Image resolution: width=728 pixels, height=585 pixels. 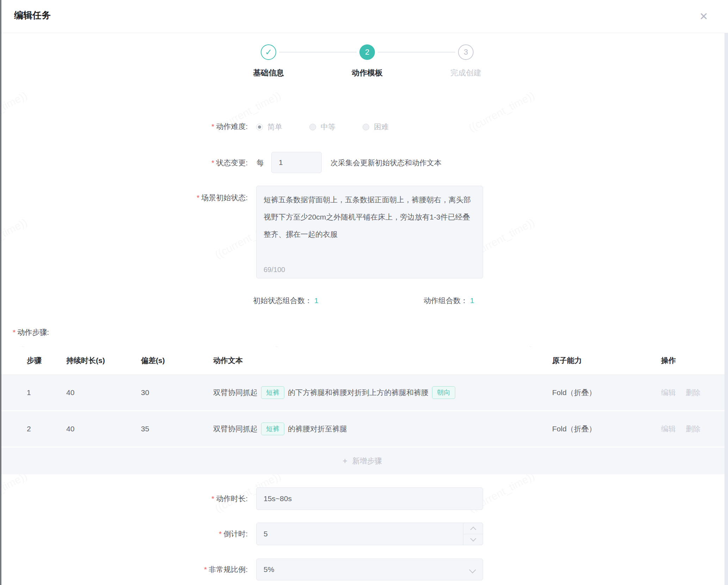 I want to click on close-icon: ✕, so click(x=704, y=16).